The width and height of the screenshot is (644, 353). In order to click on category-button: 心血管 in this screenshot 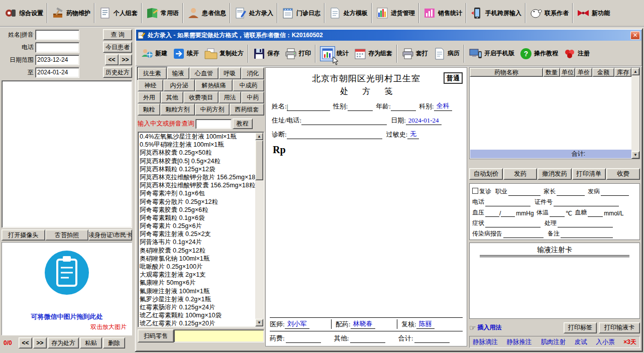, I will do `click(204, 73)`.